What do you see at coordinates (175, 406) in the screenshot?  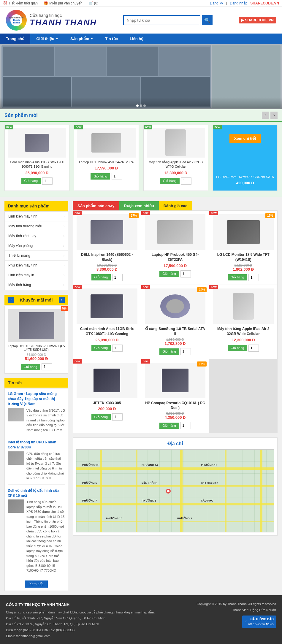 I see `grid-name-8: HP Compaq Presario CQ1016L ( PC Dos )` at bounding box center [175, 406].